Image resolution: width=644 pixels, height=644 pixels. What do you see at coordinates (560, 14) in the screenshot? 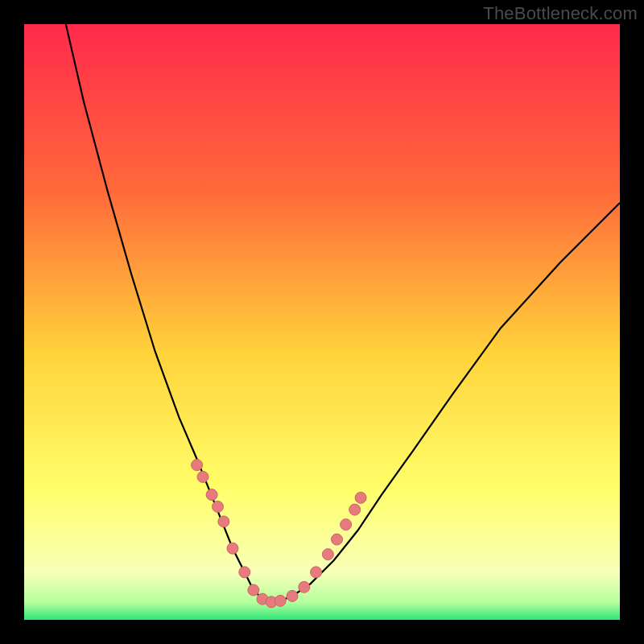
I see `watermark-text: TheBottleneck.com` at bounding box center [560, 14].